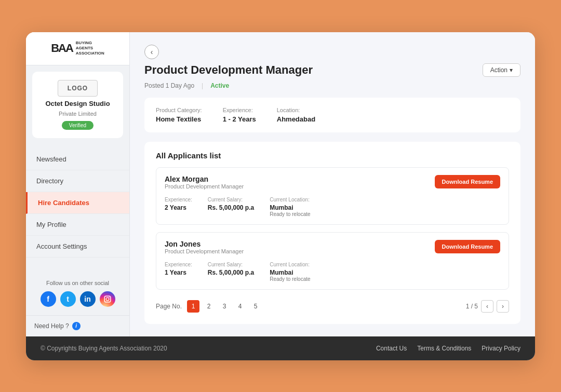 The image size is (561, 392). I want to click on salary-label-2: Current Salary:, so click(231, 265).